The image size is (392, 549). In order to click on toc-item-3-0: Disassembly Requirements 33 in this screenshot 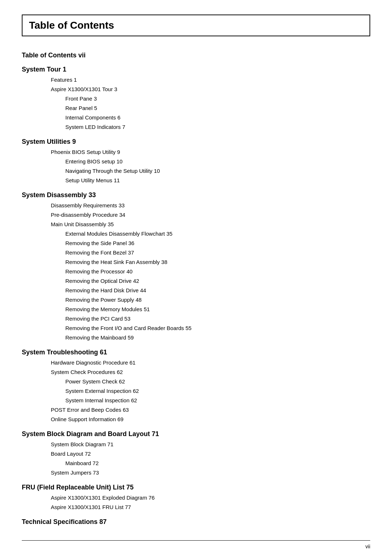, I will do `click(211, 206)`.